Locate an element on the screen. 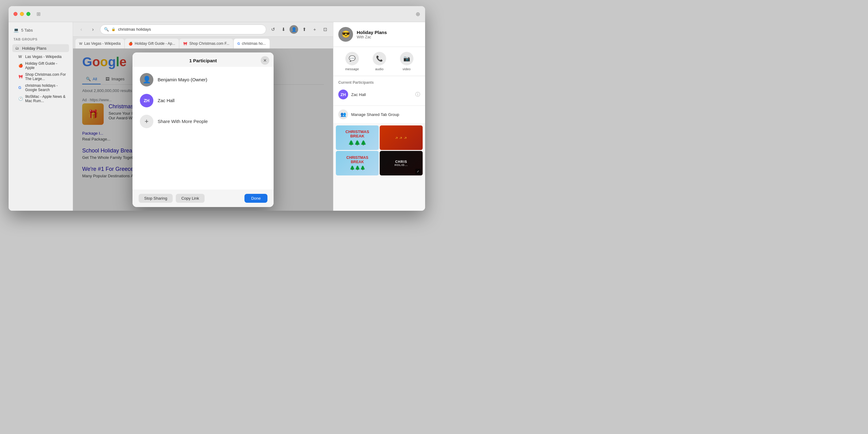 The image size is (868, 434). participant-zac-name: Zac Hall is located at coordinates (381, 95).